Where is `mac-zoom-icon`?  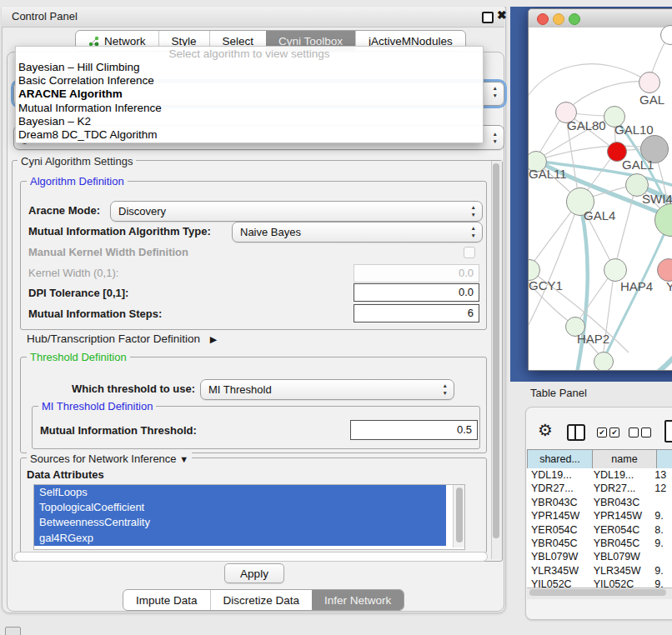
mac-zoom-icon is located at coordinates (574, 19).